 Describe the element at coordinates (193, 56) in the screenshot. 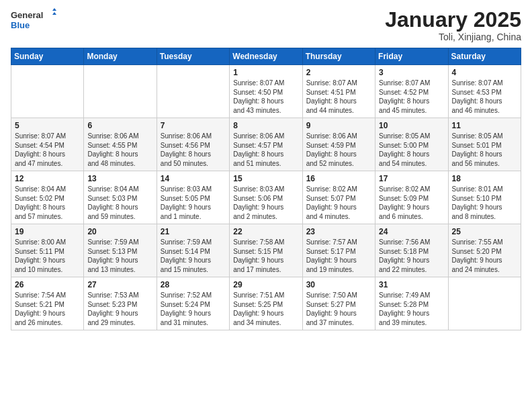

I see `col-tuesday: Tuesday` at that location.